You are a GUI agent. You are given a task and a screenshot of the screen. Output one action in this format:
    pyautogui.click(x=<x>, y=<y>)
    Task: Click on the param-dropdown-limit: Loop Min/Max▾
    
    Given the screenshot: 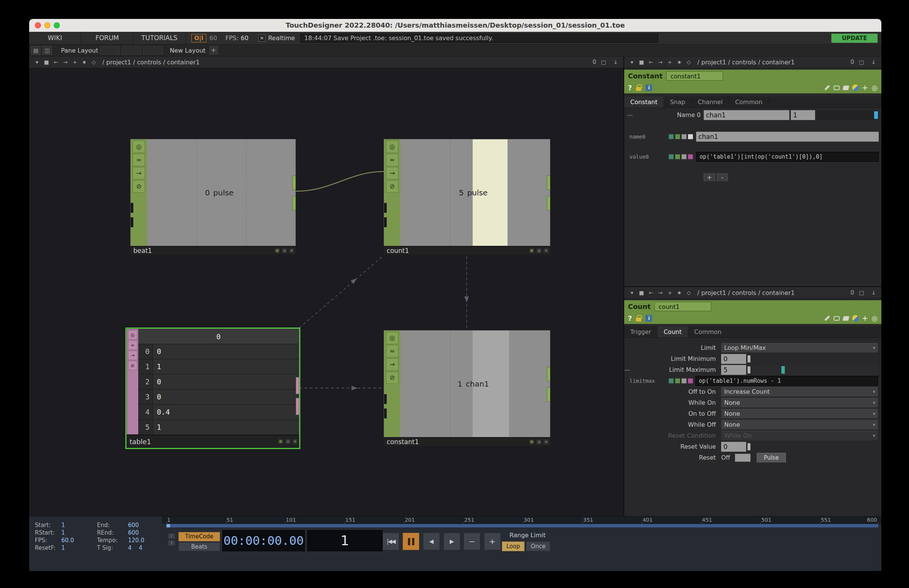 What is the action you would take?
    pyautogui.click(x=800, y=348)
    